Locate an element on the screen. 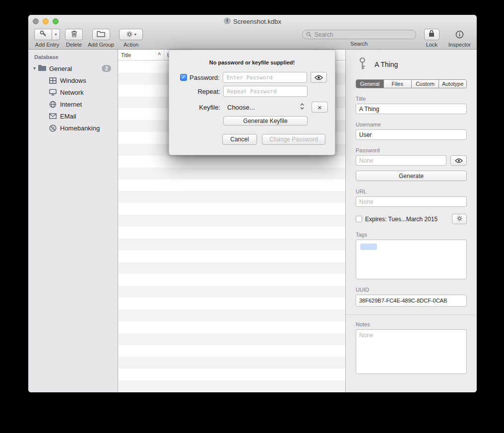 This screenshot has width=504, height=433. add-entry-dropdown-button: ▾ is located at coordinates (56, 35).